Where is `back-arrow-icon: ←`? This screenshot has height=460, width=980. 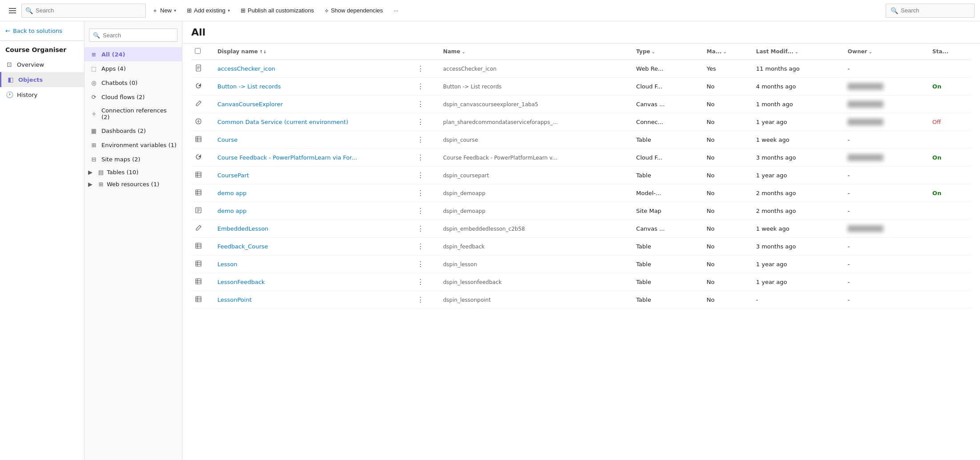 back-arrow-icon: ← is located at coordinates (8, 31).